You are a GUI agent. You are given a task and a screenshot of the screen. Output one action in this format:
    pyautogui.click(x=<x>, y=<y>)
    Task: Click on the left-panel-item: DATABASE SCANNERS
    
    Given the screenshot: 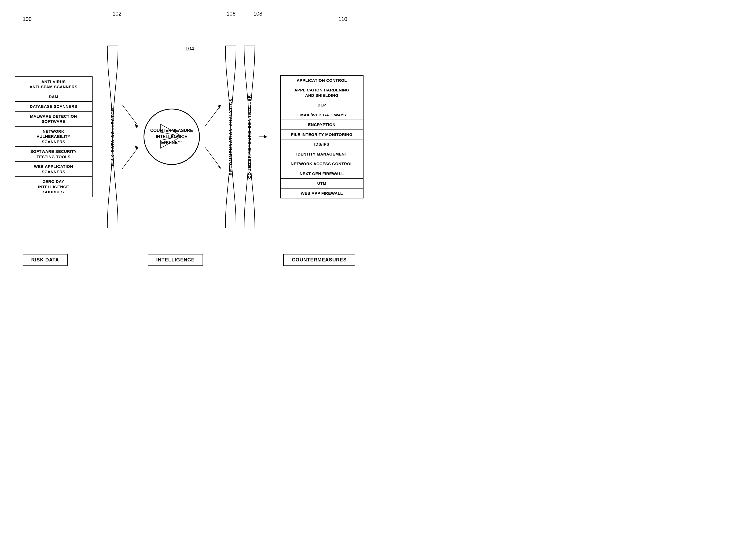 What is the action you would take?
    pyautogui.click(x=53, y=107)
    